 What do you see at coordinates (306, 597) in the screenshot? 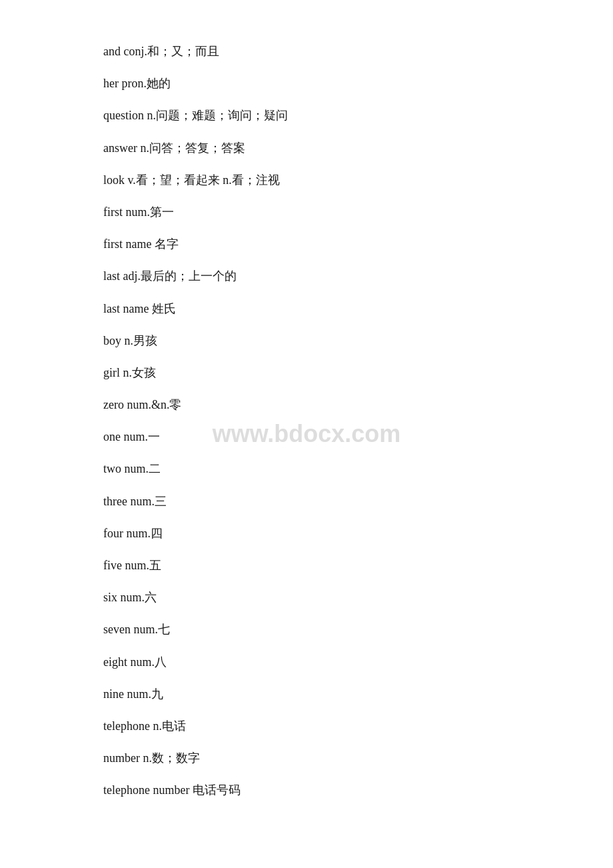
I see `vocab-item: six num.六` at bounding box center [306, 597].